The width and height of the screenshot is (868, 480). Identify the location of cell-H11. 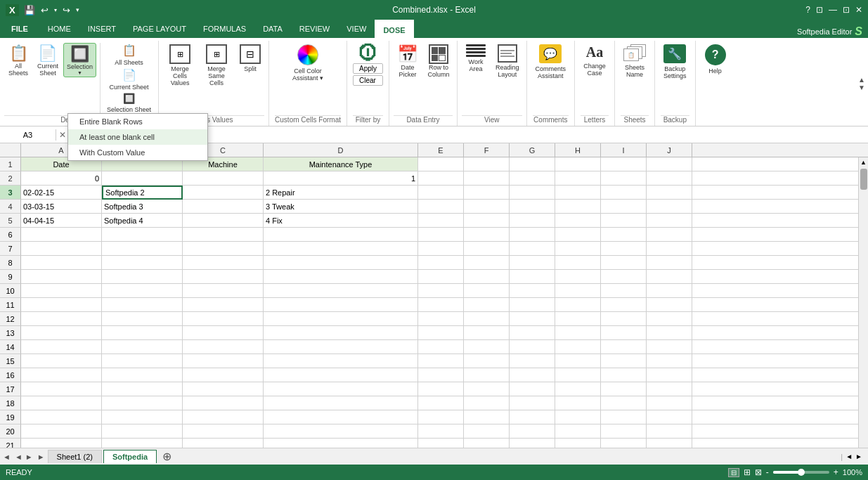
(578, 305).